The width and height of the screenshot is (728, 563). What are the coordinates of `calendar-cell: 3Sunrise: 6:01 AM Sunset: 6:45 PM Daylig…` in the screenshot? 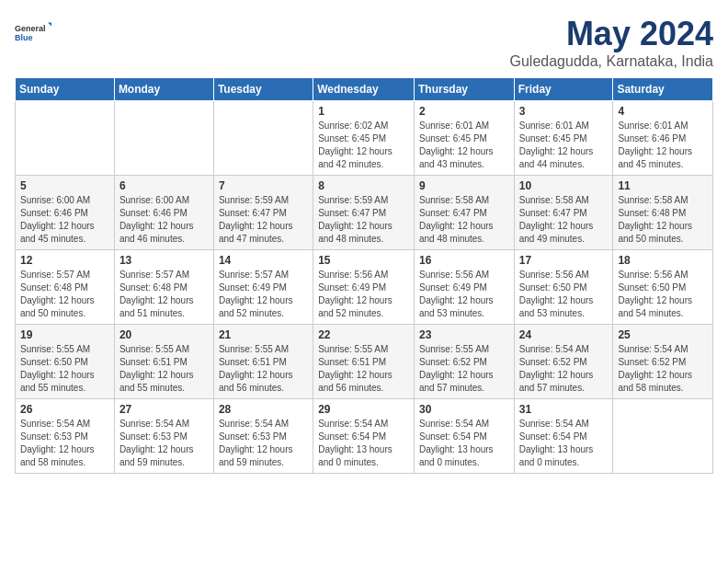 It's located at (563, 138).